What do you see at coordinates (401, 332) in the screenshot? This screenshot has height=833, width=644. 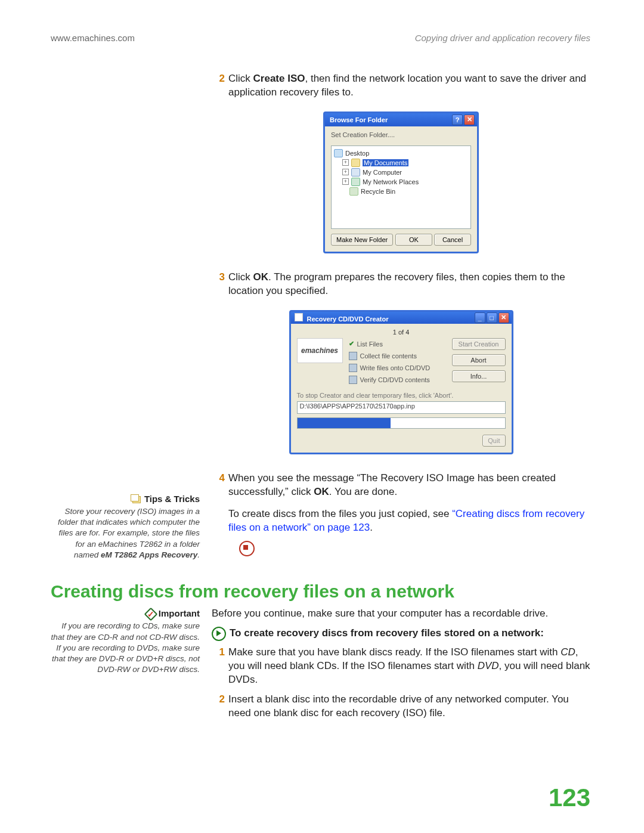 I see `step-counter: 1 of 4` at bounding box center [401, 332].